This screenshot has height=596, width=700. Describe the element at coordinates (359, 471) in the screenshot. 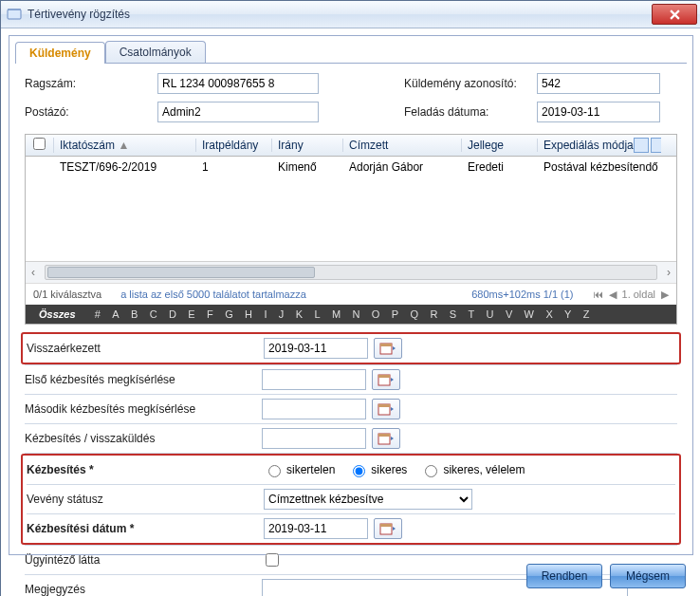

I see `radio-sikeres` at that location.